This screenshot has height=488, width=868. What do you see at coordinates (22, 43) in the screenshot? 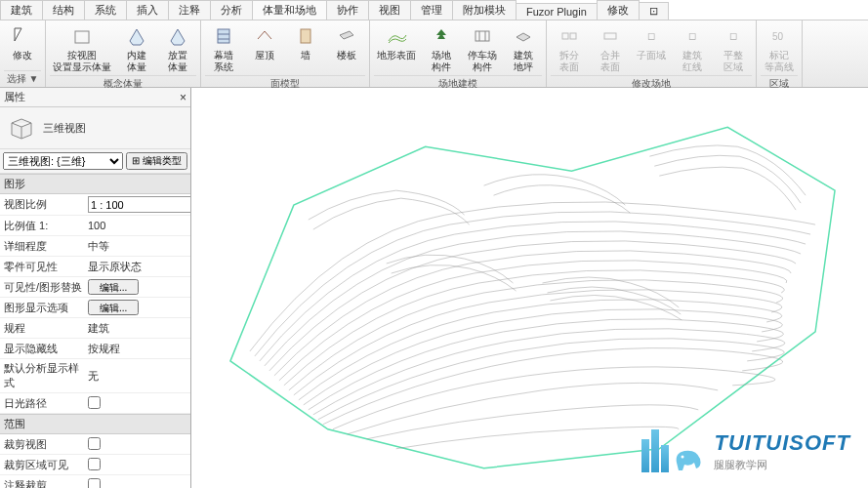
I see `modify-button: 修改` at bounding box center [22, 43].